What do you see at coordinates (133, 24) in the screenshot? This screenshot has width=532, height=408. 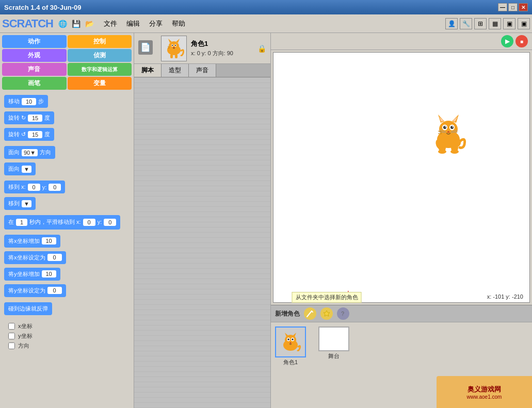 I see `menu-edit: 编辑` at bounding box center [133, 24].